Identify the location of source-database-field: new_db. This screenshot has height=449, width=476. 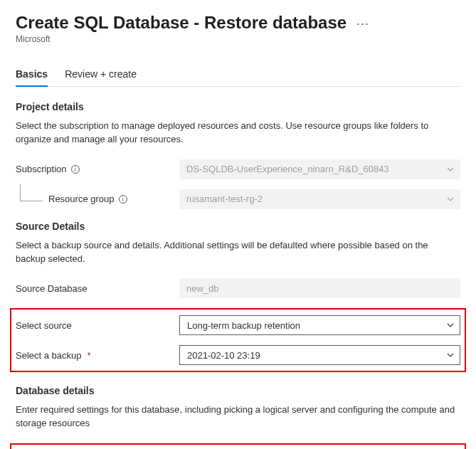
(320, 288).